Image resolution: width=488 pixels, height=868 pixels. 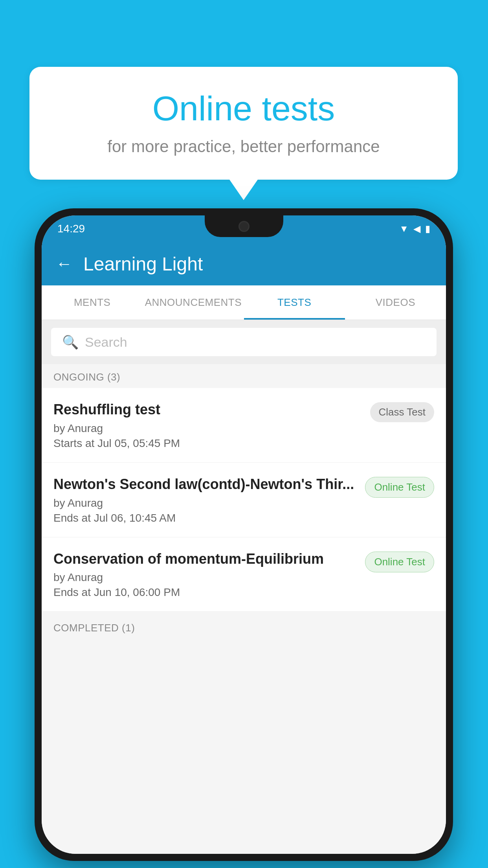 I want to click on completed-section-header: COMPLETED (1), so click(x=244, y=627).